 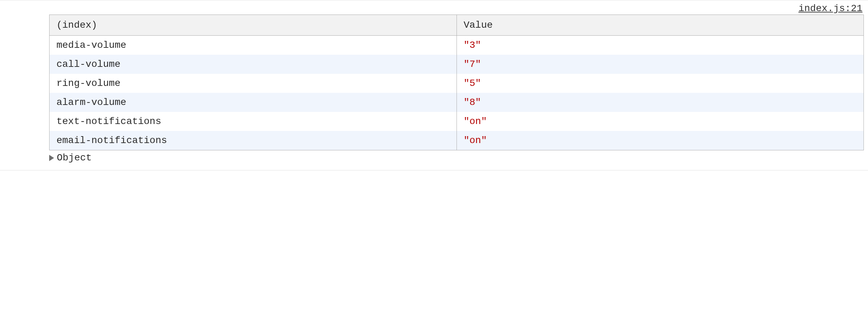 I want to click on table-row: email-notifications "on", so click(x=457, y=141).